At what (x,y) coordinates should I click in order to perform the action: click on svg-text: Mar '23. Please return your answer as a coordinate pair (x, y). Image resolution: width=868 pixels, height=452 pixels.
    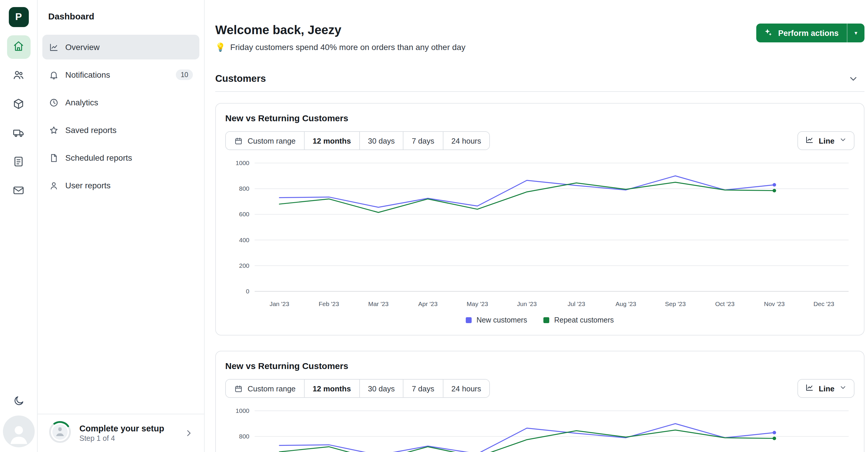
    Looking at the image, I should click on (378, 304).